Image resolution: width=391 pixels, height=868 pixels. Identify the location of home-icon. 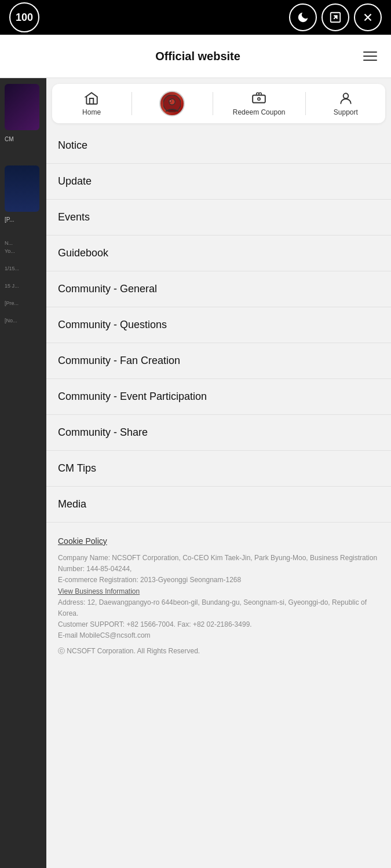
(92, 98).